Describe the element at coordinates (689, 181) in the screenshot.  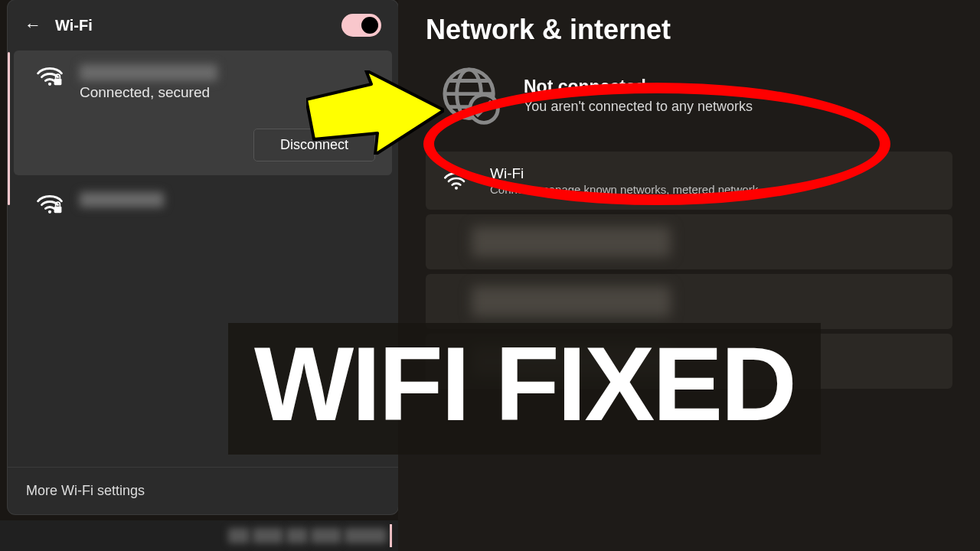
I see `wifi-settings-card: Wi-Fi Connect, manage known networks, me…` at that location.